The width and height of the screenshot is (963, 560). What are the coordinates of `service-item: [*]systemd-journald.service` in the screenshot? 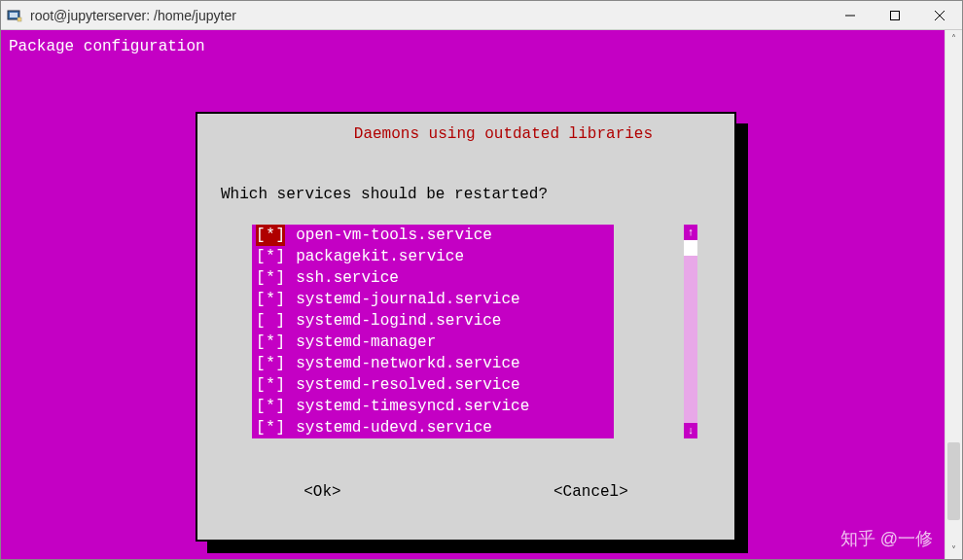 It's located at (433, 299).